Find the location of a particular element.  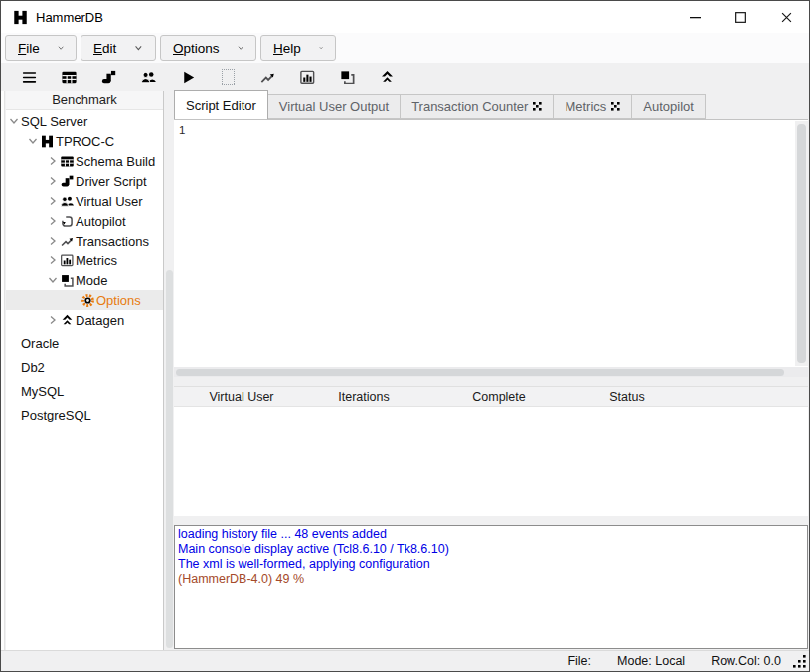

tab-metrics: Metrics is located at coordinates (592, 107).